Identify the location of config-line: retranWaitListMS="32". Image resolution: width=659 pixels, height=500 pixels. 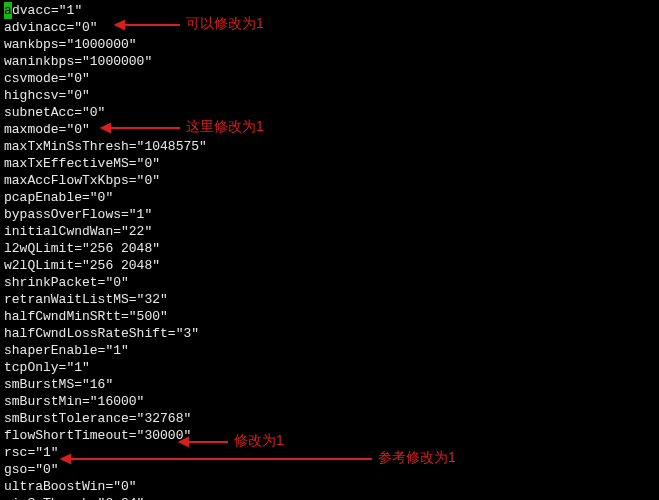
(330, 300).